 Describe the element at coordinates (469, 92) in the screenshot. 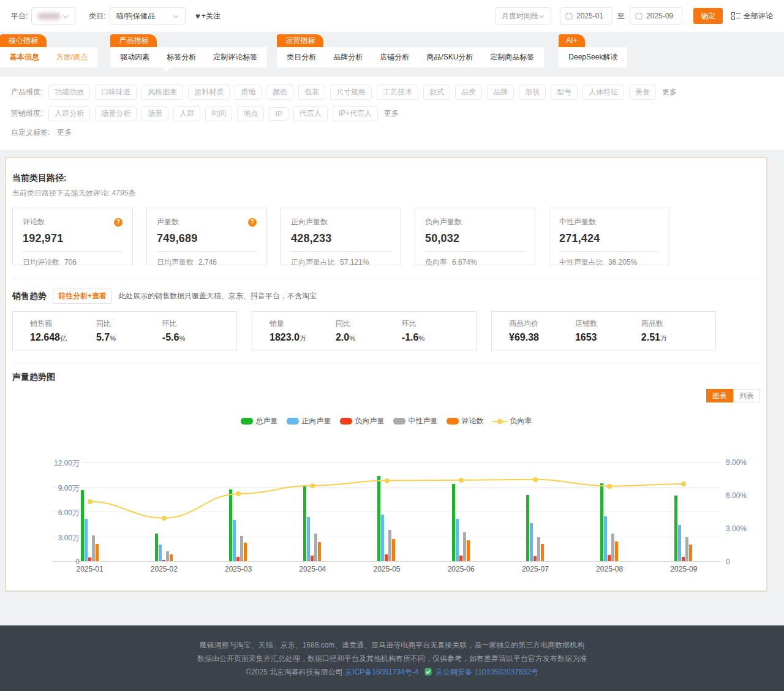

I see `filter-chip-品类: 品类` at that location.